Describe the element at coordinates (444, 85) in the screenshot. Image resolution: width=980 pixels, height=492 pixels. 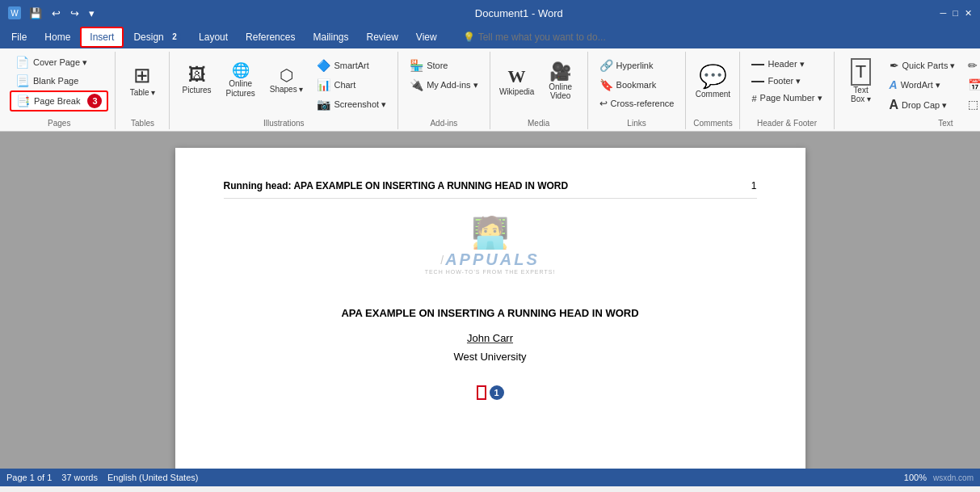
I see `my-addins-button: 🔌 My Add-ins ▾` at that location.